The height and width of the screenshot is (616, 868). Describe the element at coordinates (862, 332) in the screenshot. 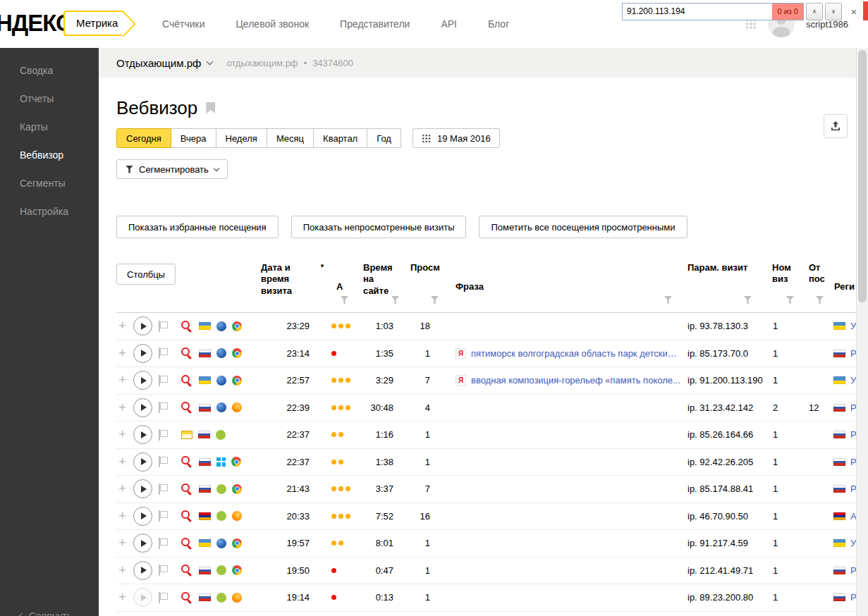

I see `scrollbar` at that location.